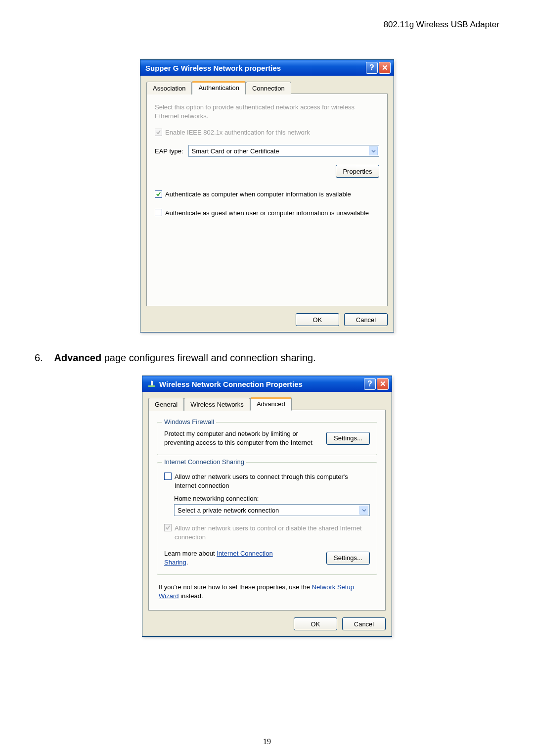 This screenshot has height=756, width=534. What do you see at coordinates (228, 511) in the screenshot?
I see `combo-value: Select a private network connection` at bounding box center [228, 511].